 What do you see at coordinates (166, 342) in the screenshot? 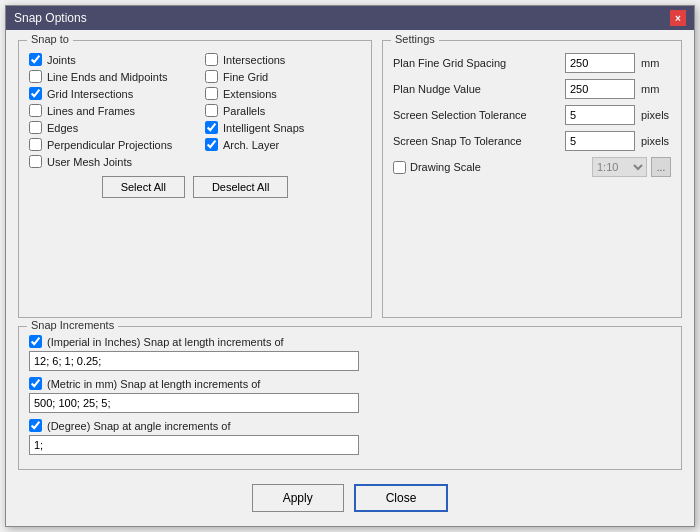
I see `imperial-label: (Imperial in Inches) Snap at length incr…` at bounding box center [166, 342].